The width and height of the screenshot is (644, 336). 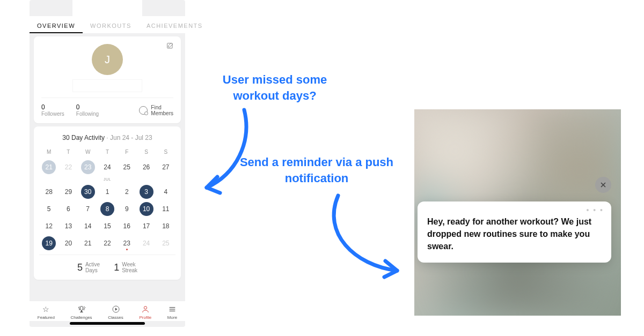 What do you see at coordinates (107, 209) in the screenshot?
I see `calendar-day: 8` at bounding box center [107, 209].